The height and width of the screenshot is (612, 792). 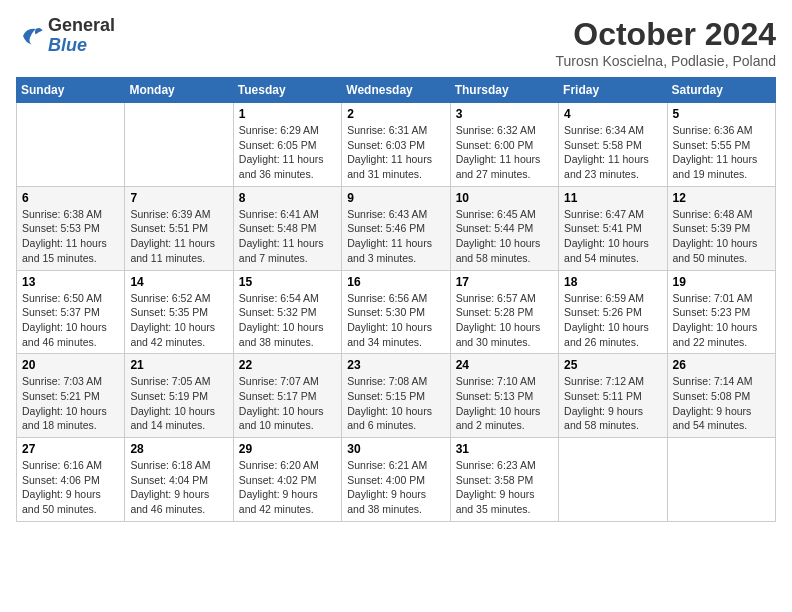 I want to click on title-block: October 2024 Turosn Koscielna, Podlasie,…, so click(x=666, y=42).